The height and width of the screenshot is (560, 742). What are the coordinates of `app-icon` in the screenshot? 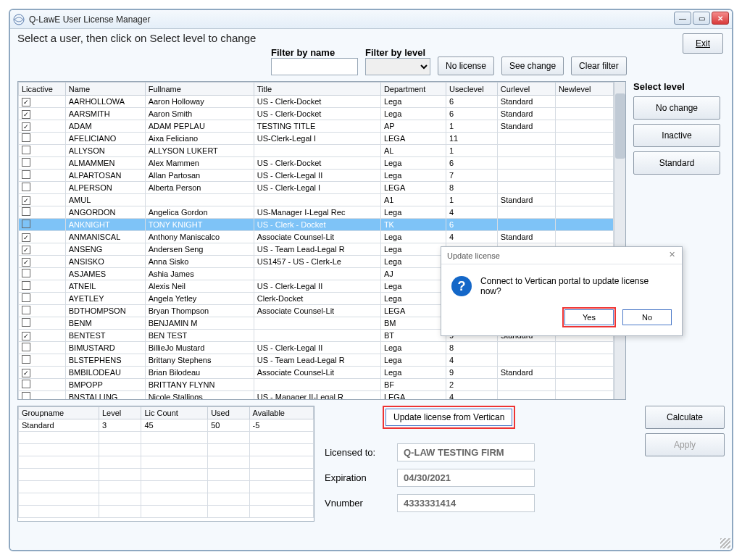 It's located at (19, 20).